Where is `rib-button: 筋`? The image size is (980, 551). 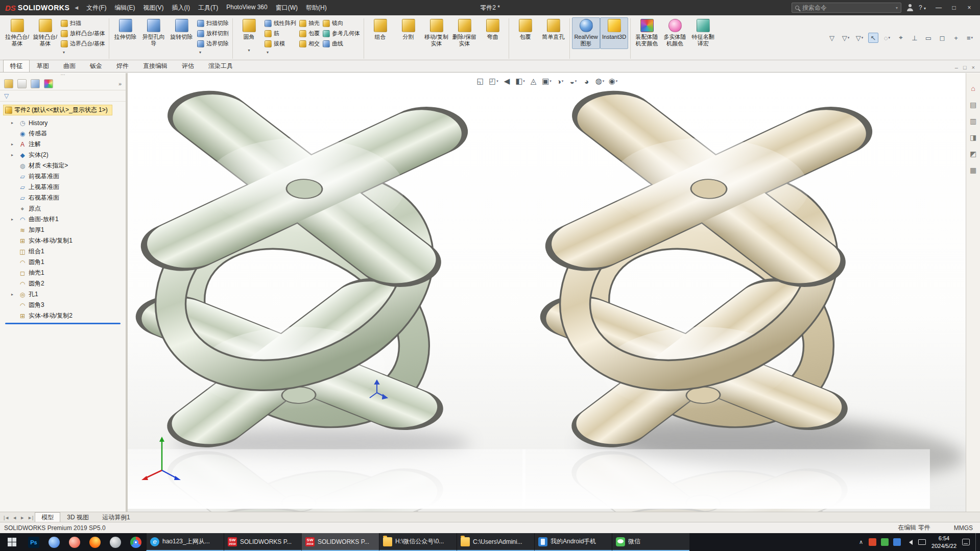
rib-button: 筋 is located at coordinates (280, 34).